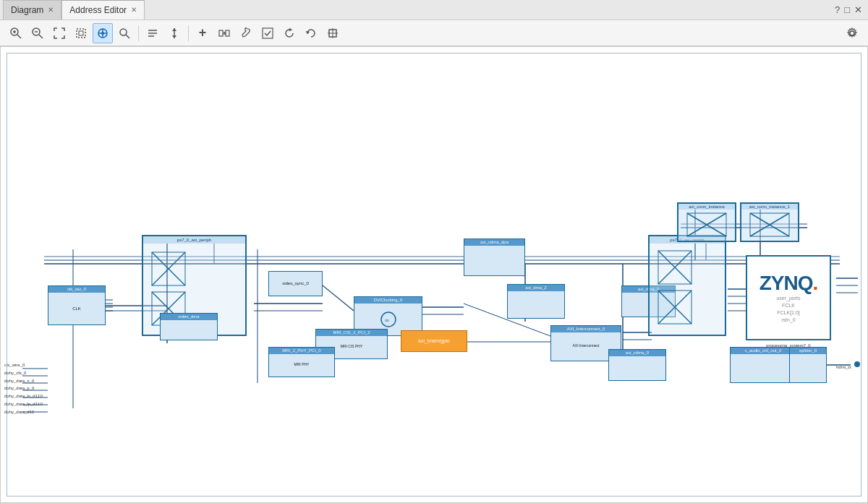 The width and height of the screenshot is (868, 503). I want to click on zynq-desc-line4: rstn_0, so click(788, 320).